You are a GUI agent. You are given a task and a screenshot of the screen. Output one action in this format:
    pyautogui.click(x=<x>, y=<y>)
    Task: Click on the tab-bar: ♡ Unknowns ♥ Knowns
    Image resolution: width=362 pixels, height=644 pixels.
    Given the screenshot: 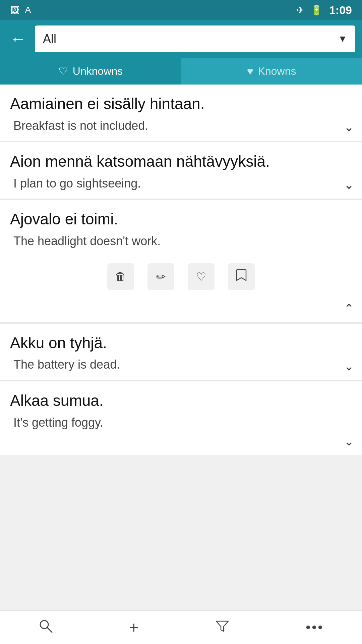 What is the action you would take?
    pyautogui.click(x=181, y=71)
    